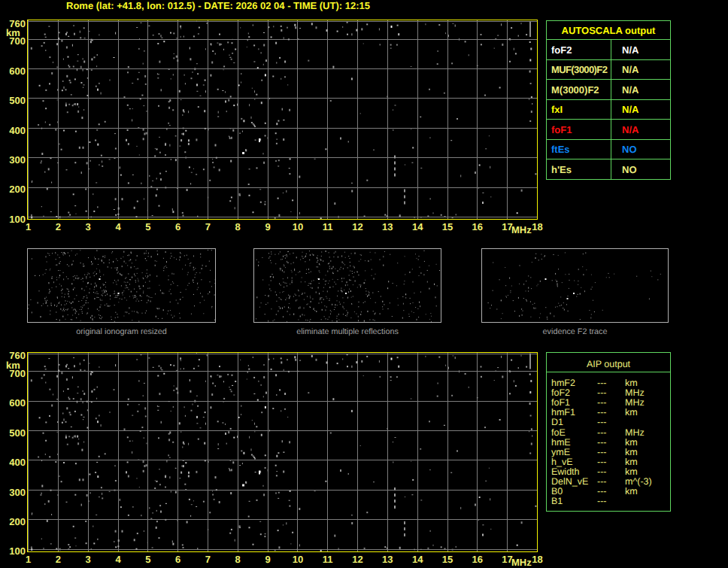 This screenshot has width=728, height=568. I want to click on svg-text: DelN_vE, so click(570, 481).